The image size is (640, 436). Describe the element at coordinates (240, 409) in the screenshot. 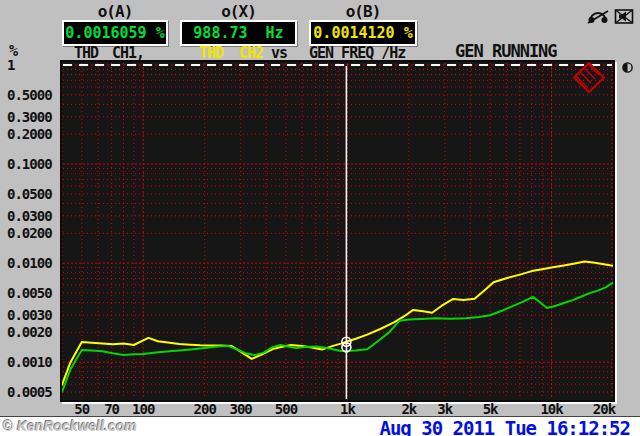

I see `x-tick-label: 300` at that location.